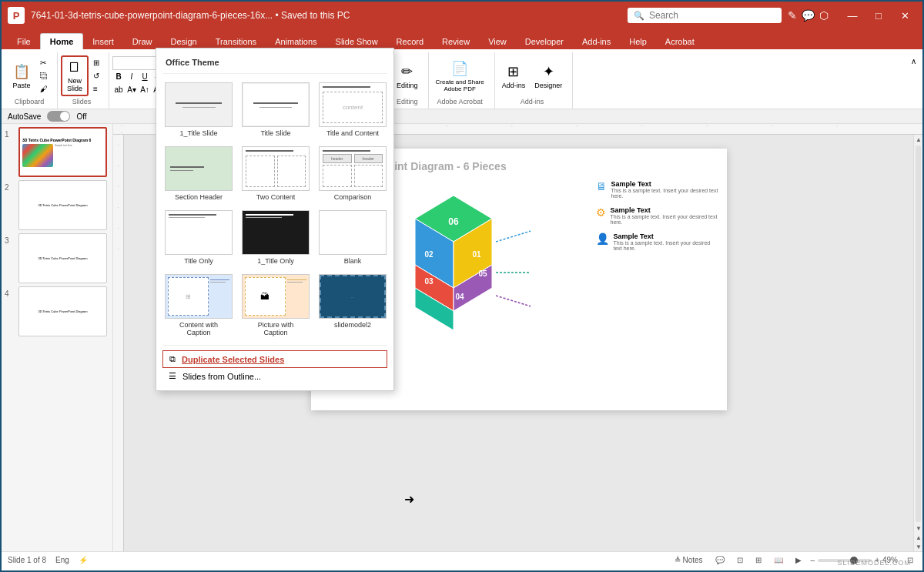 Image resolution: width=924 pixels, height=572 pixels. Describe the element at coordinates (119, 77) in the screenshot. I see `bold-button: B` at that location.